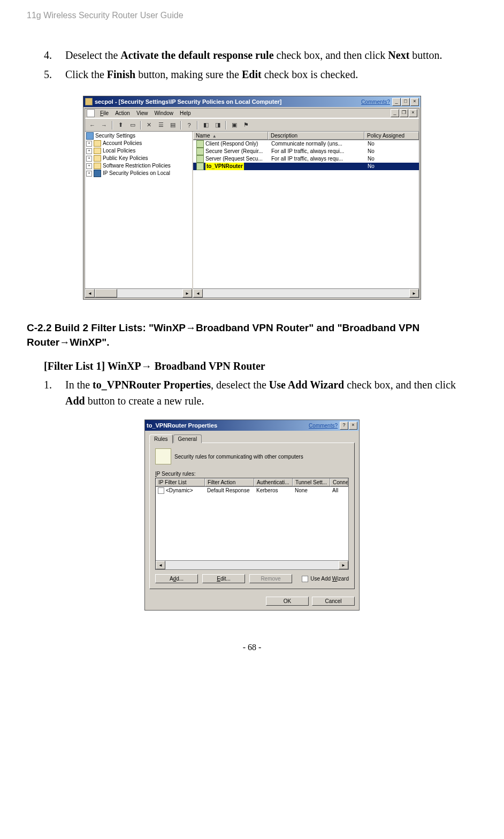 The height and width of the screenshot is (839, 504). Describe the element at coordinates (317, 166) in the screenshot. I see `policy-desc` at that location.